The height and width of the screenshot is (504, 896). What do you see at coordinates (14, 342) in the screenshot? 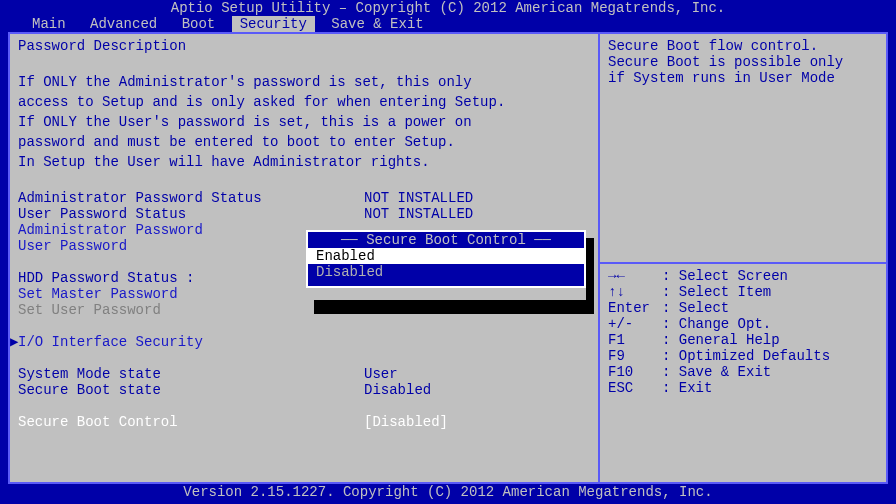
I see `submenu-arrow-icon: ▶` at bounding box center [14, 342].